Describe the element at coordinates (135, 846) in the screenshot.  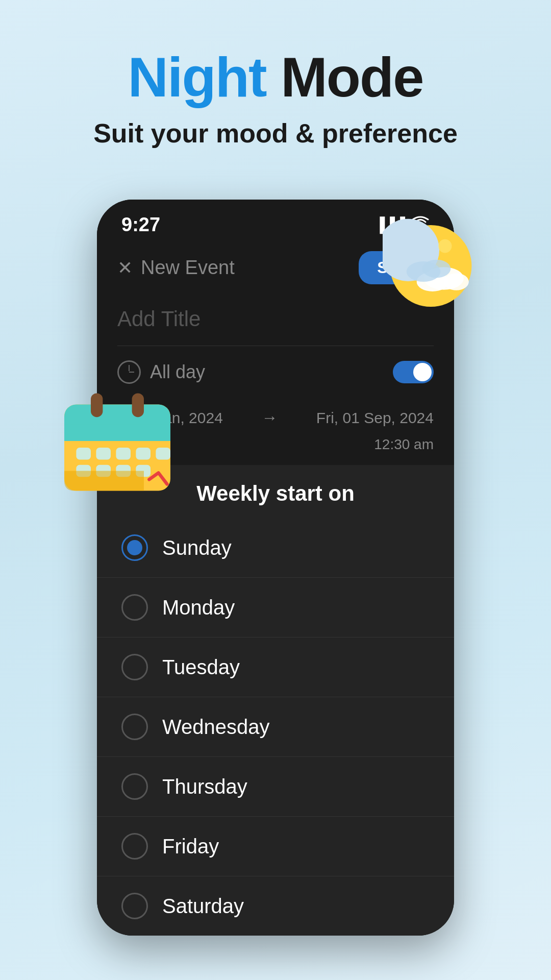
I see `radio-friday` at that location.